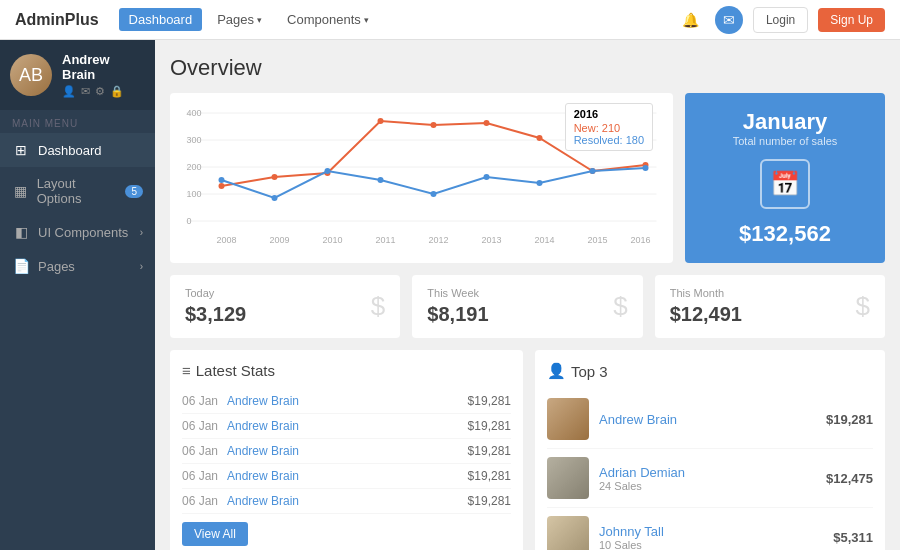 This screenshot has height=550, width=900. Describe the element at coordinates (492, 240) in the screenshot. I see `svg-text: 2013` at that location.